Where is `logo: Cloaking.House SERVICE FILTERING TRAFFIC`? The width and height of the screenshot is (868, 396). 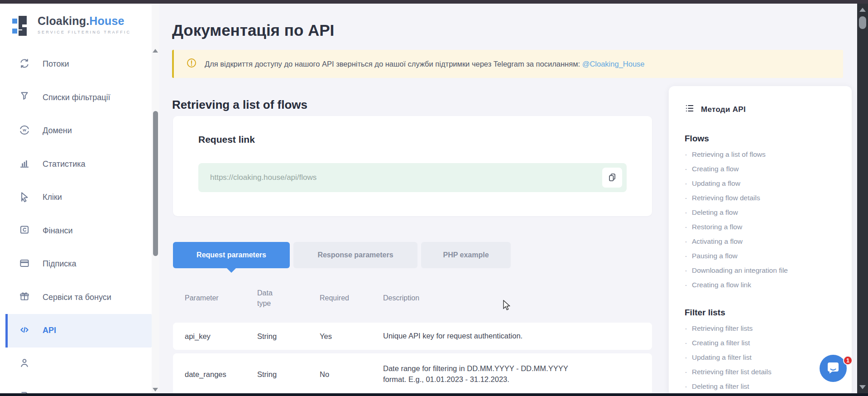
logo: Cloaking.House SERVICE FILTERING TRAFFIC is located at coordinates (72, 27).